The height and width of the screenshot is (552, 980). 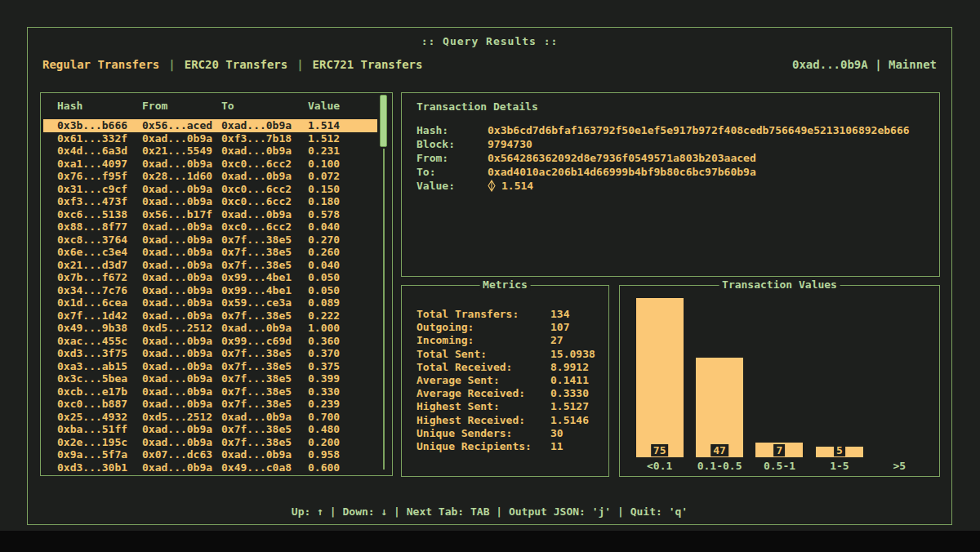 What do you see at coordinates (779, 465) in the screenshot?
I see `histogram-x-labels: <0.10.1-0.50.5-11-5>5` at bounding box center [779, 465].